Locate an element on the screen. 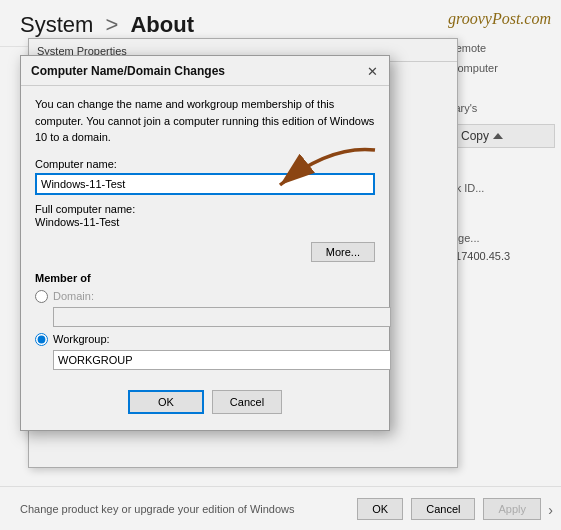 Image resolution: width=561 pixels, height=530 pixels. chevron-up-icon is located at coordinates (498, 136).